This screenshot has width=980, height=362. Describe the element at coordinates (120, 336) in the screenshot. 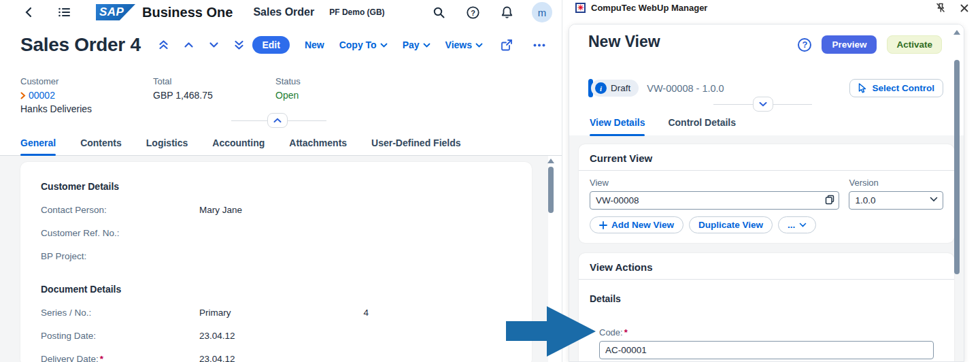

I see `posting-date-label: Posting Date:` at that location.